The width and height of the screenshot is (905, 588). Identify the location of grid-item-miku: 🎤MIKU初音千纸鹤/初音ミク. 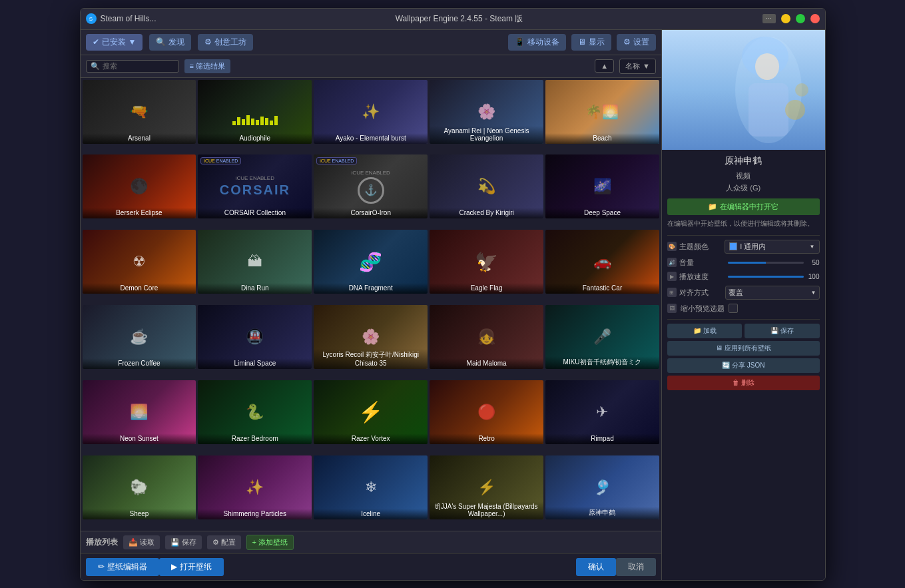
(602, 337).